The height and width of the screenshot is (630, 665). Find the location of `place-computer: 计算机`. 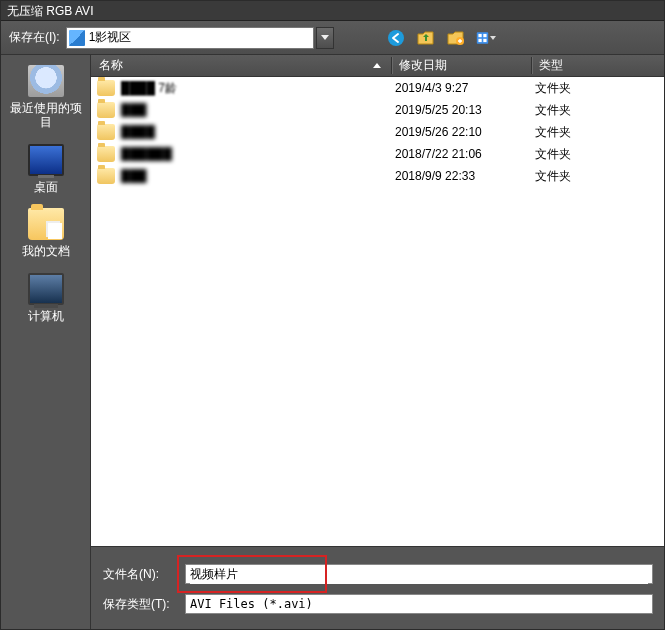

place-computer: 计算机 is located at coordinates (46, 299).